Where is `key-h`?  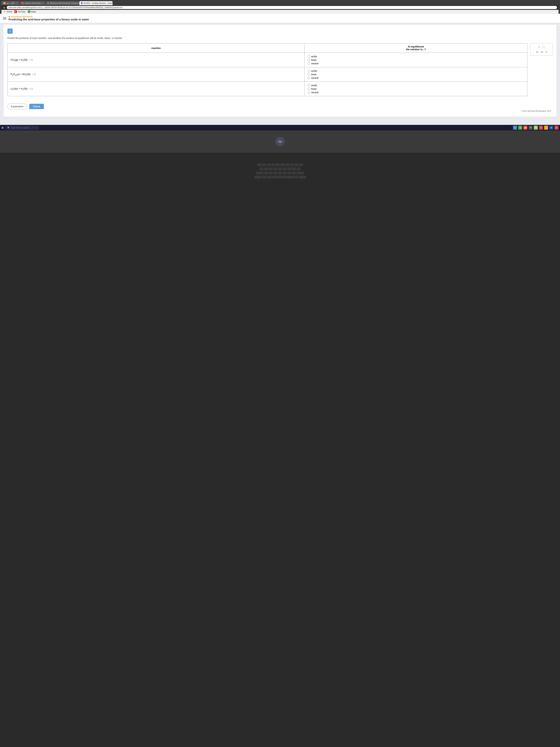 key-h is located at coordinates (285, 169).